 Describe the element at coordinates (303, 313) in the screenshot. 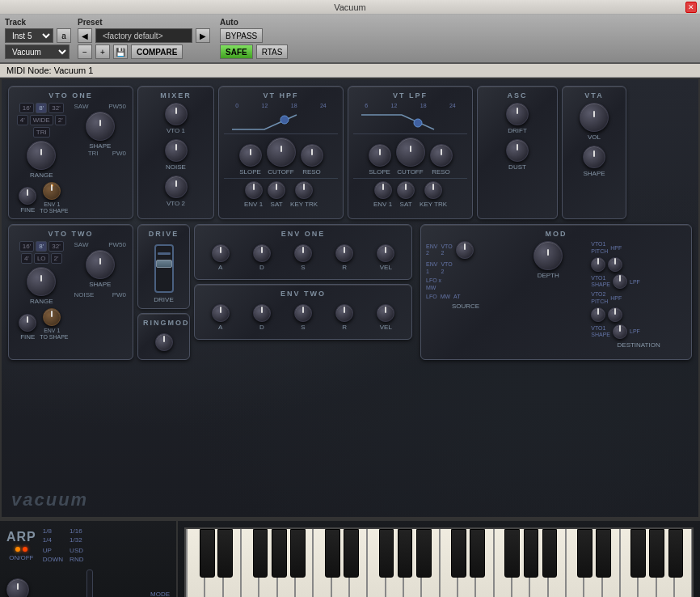

I see `env2-s-knob` at that location.